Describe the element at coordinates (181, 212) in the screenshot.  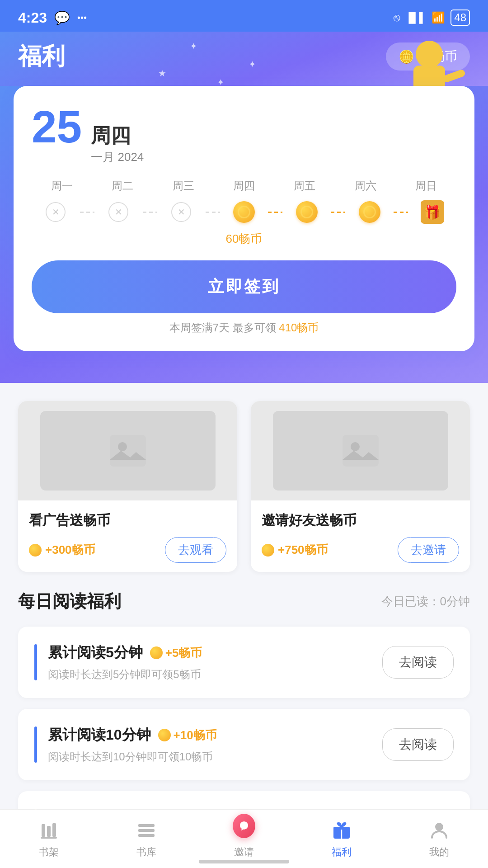
I see `missed-icon-wed: ✕` at that location.